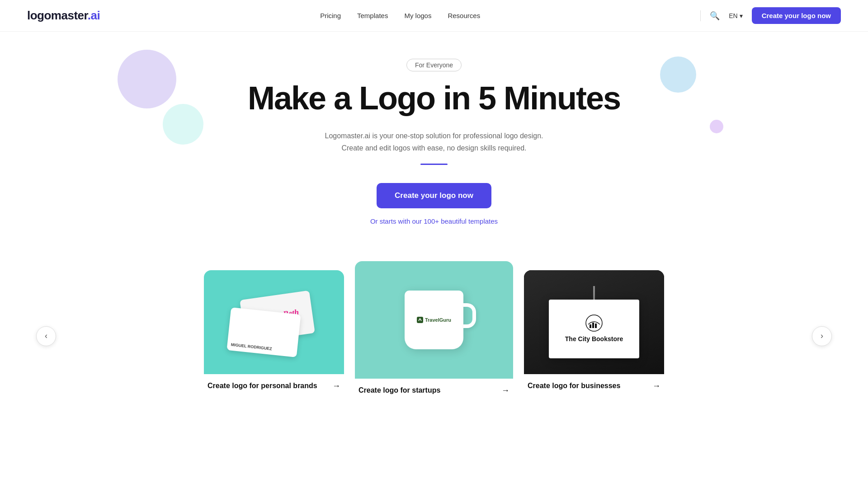 The image size is (868, 488). What do you see at coordinates (594, 384) in the screenshot?
I see `card-businesses-footer: Create logo for businesses →` at bounding box center [594, 384].